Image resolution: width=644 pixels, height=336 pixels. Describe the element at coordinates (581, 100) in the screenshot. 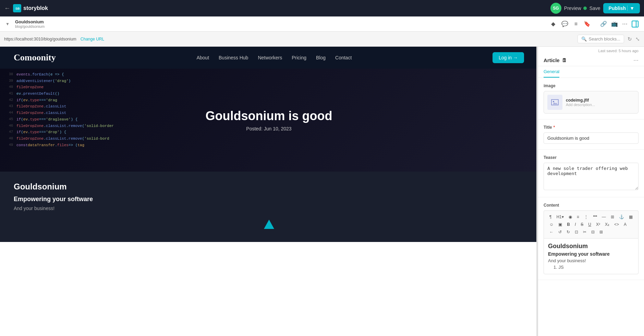

I see `image-filename: codeimg.jfif` at that location.